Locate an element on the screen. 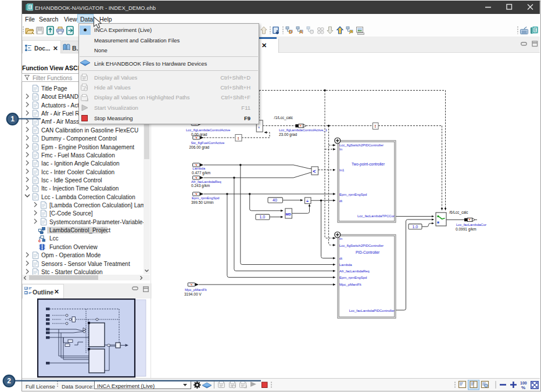 The width and height of the screenshot is (541, 392). svg-text: D is located at coordinates (291, 32).